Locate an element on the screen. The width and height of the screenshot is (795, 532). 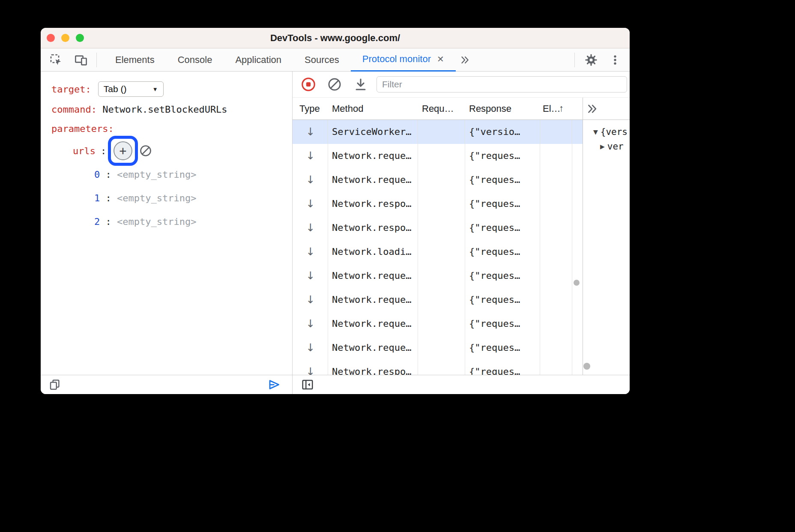
minimize-window-button is located at coordinates (65, 38).